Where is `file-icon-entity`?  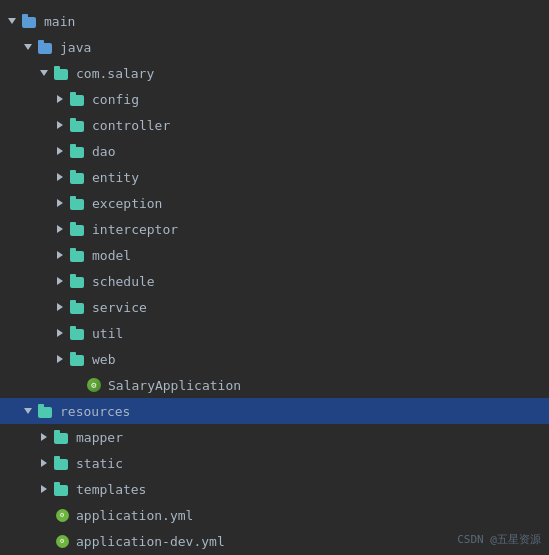
file-icon-entity is located at coordinates (78, 177).